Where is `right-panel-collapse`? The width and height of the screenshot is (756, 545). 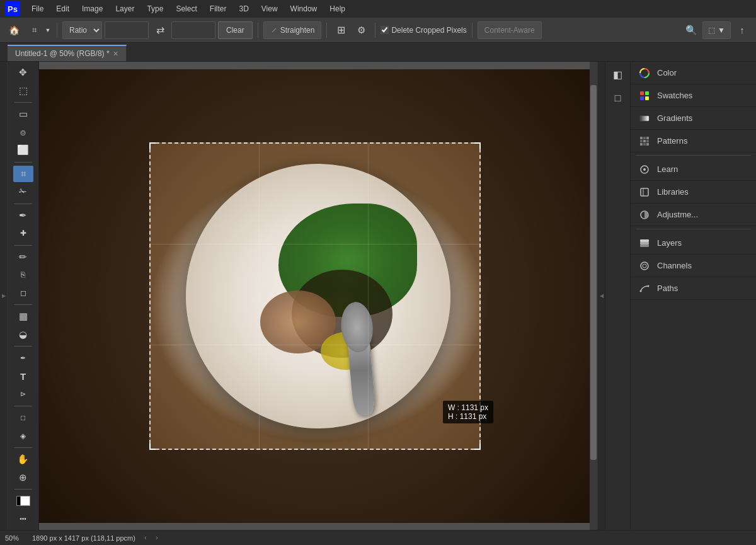 right-panel-collapse is located at coordinates (601, 296).